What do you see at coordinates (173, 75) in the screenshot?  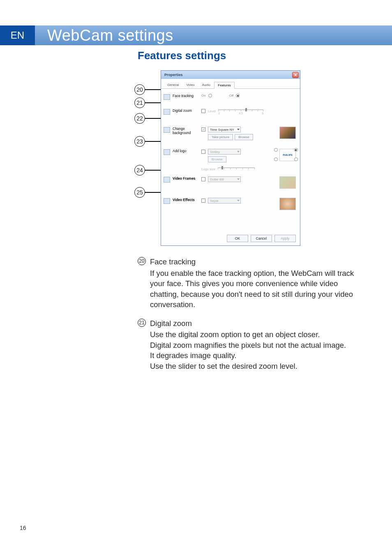 I see `dialog-title: Properties` at bounding box center [173, 75].